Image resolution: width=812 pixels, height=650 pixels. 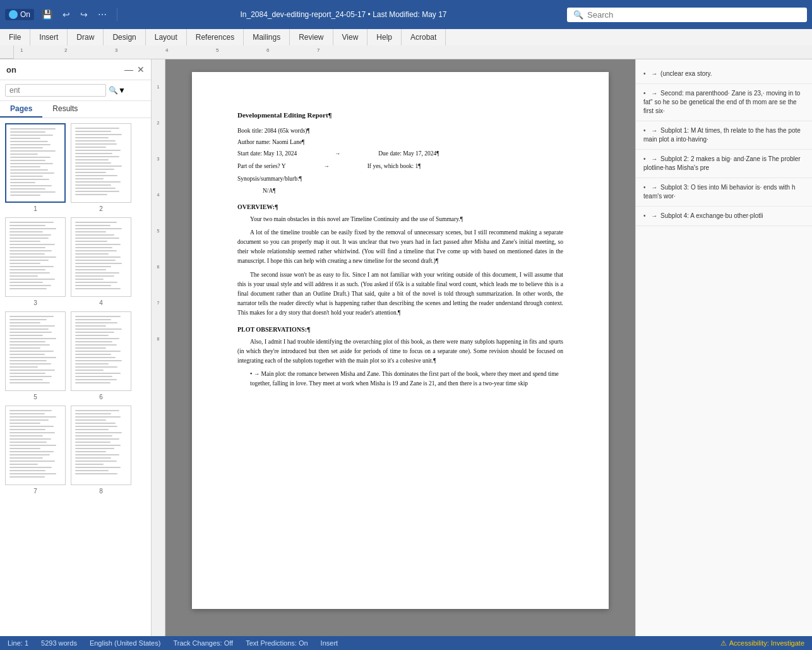 What do you see at coordinates (47, 15) in the screenshot?
I see `save-icon: 💾` at bounding box center [47, 15].